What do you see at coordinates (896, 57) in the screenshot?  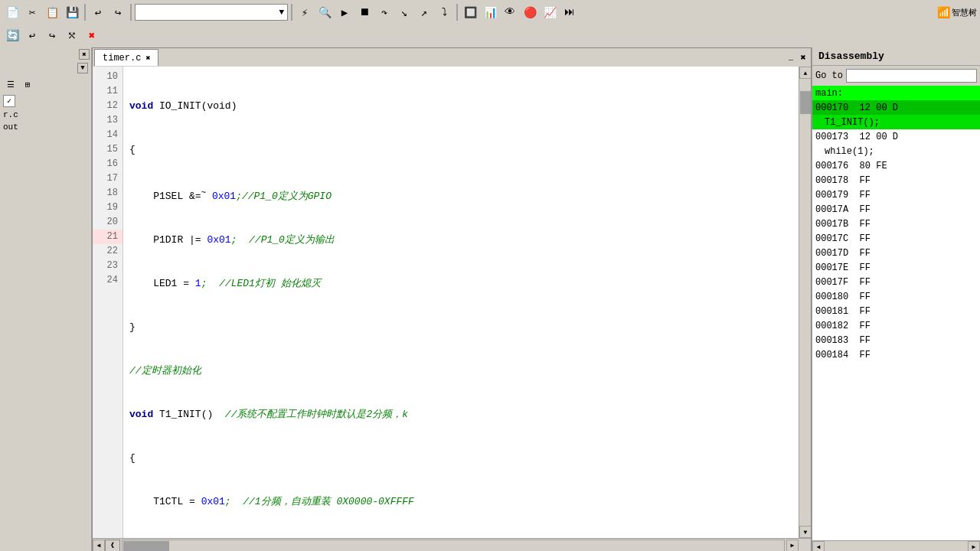 I see `disassembly-title: Disassembly` at bounding box center [896, 57].